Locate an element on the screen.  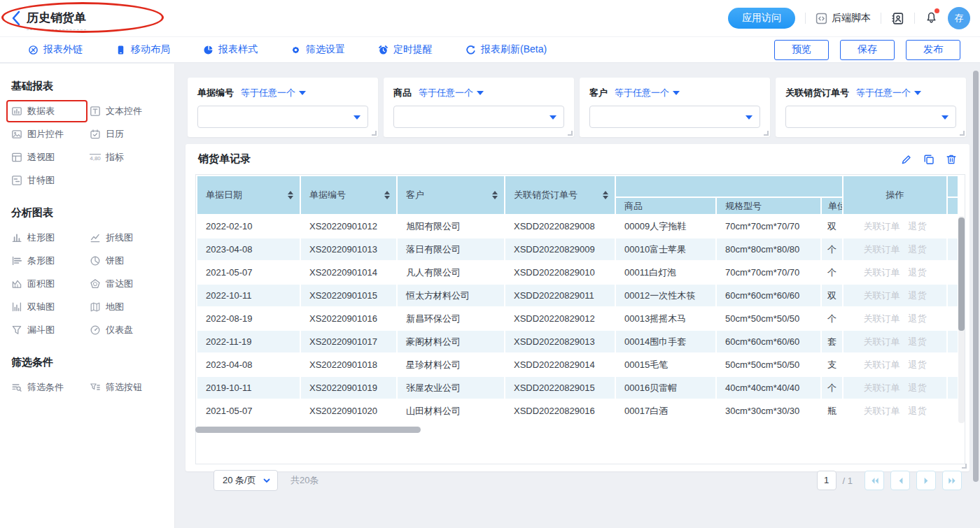
backend-script-button: 后端脚本 is located at coordinates (843, 18).